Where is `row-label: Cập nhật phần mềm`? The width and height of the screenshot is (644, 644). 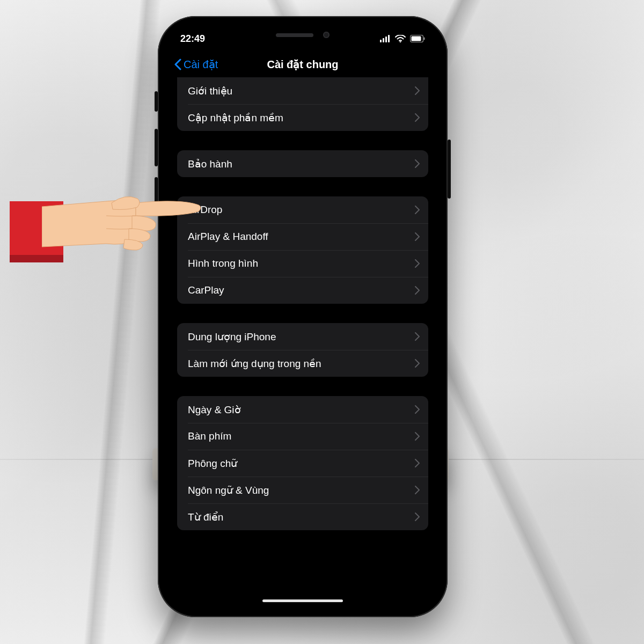
row-label: Cập nhật phần mềm is located at coordinates (236, 118).